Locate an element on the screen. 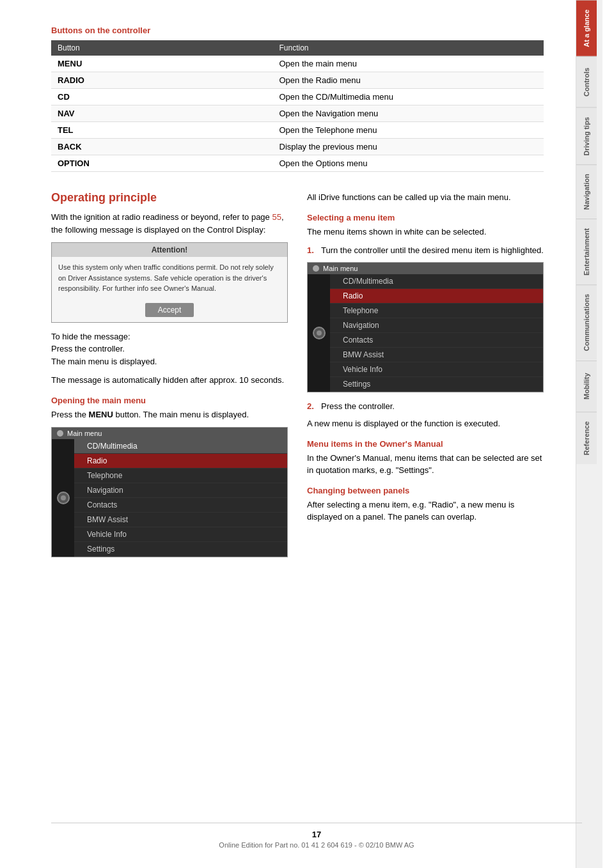 This screenshot has height=868, width=614. main-menu-label-right: Main menu is located at coordinates (340, 268).